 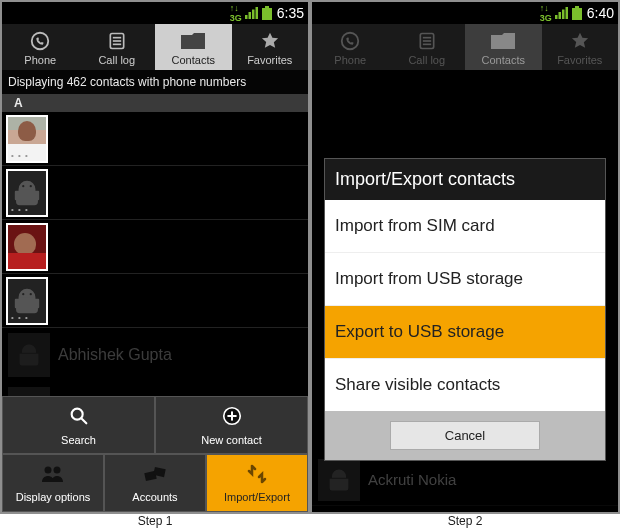 I want to click on dialog-item-export-usb: Export to USB storage, so click(x=465, y=332).